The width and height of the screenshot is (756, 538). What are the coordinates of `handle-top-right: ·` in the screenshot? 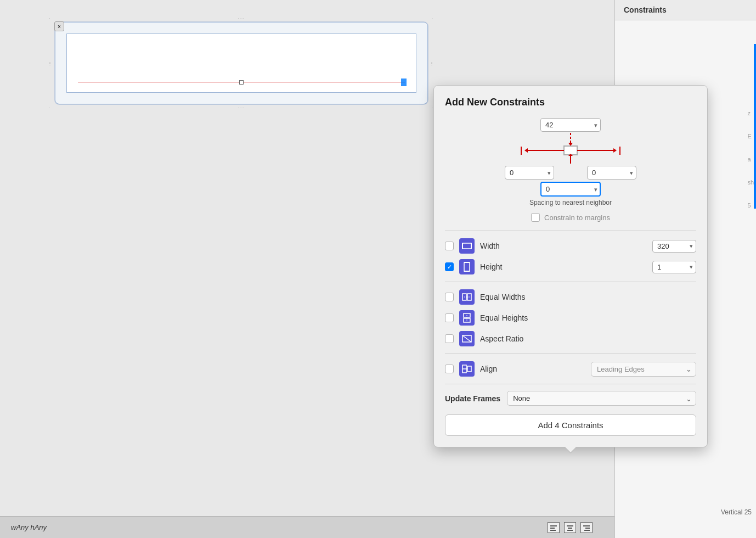 It's located at (433, 19).